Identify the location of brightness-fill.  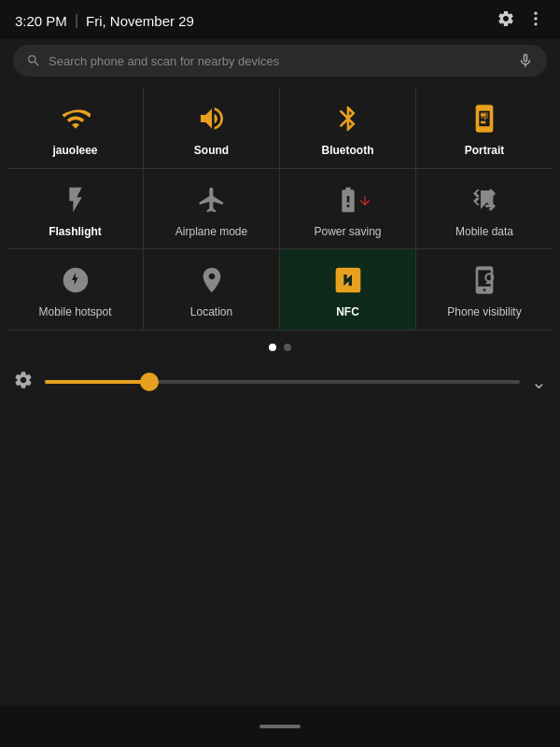
(97, 382).